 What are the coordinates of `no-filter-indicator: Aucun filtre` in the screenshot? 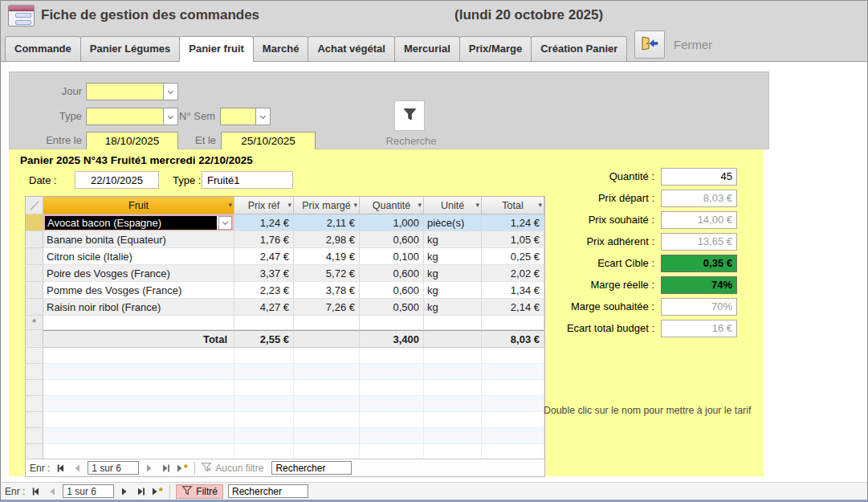 It's located at (232, 468).